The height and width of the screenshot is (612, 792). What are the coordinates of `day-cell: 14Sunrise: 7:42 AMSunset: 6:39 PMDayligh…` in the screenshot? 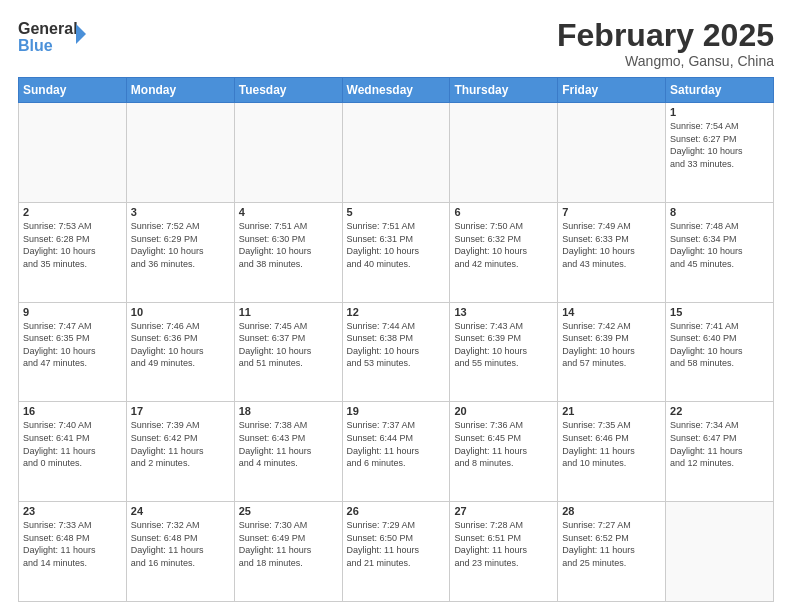 It's located at (612, 352).